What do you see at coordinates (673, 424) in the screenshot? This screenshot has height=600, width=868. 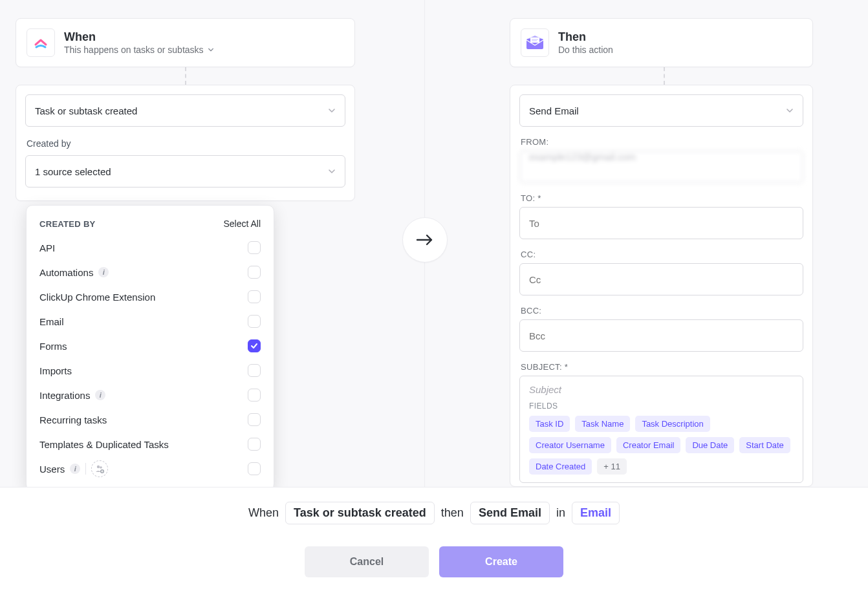 I see `field-chip: Task Description` at bounding box center [673, 424].